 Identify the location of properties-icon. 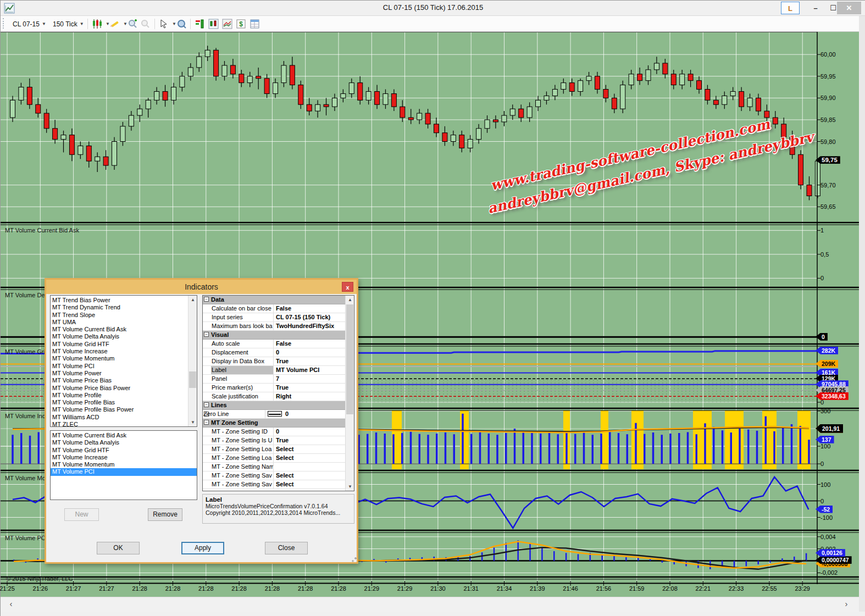
(255, 24).